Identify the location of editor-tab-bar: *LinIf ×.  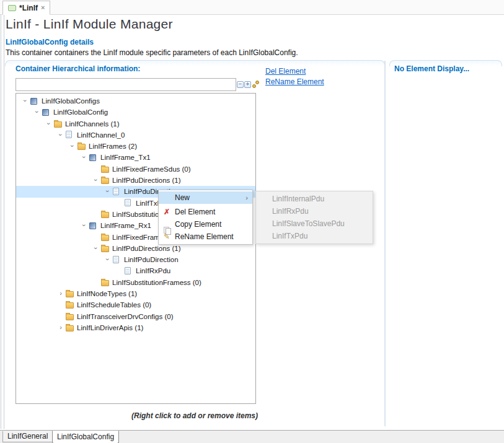
(252, 7).